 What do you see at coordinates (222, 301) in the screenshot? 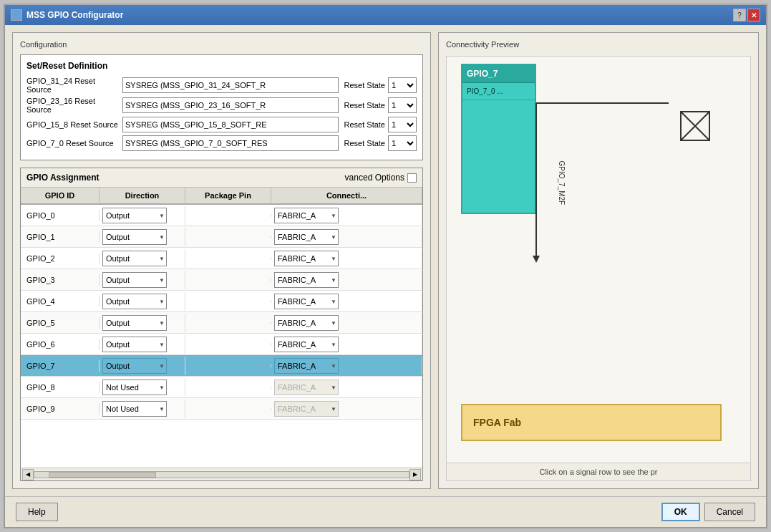
I see `table-row: GPIO_4 OutputInputNot Used FABRIC_A` at bounding box center [222, 301].